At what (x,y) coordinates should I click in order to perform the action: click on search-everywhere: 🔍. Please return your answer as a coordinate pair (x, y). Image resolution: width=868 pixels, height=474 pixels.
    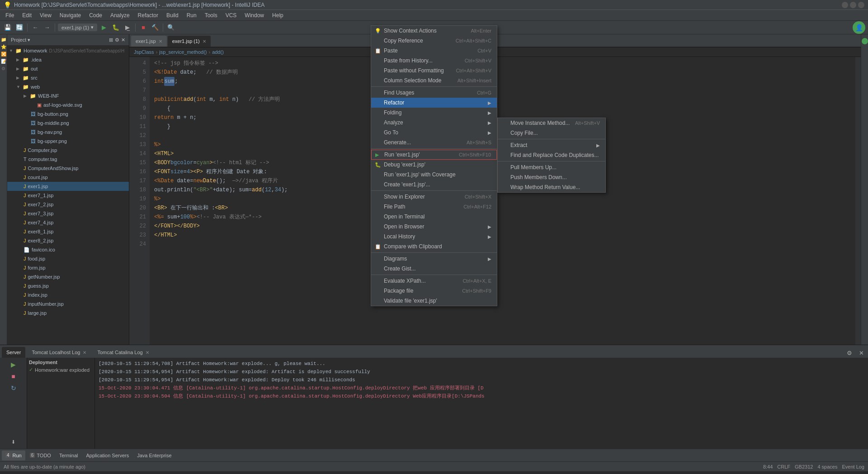
    Looking at the image, I should click on (171, 28).